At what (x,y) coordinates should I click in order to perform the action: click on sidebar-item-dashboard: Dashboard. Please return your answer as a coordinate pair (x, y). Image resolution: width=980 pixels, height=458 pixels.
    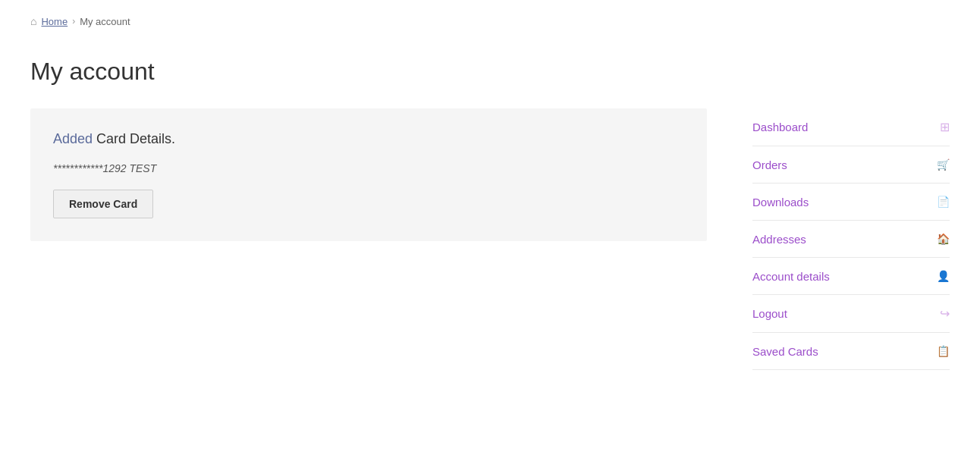
    Looking at the image, I should click on (851, 127).